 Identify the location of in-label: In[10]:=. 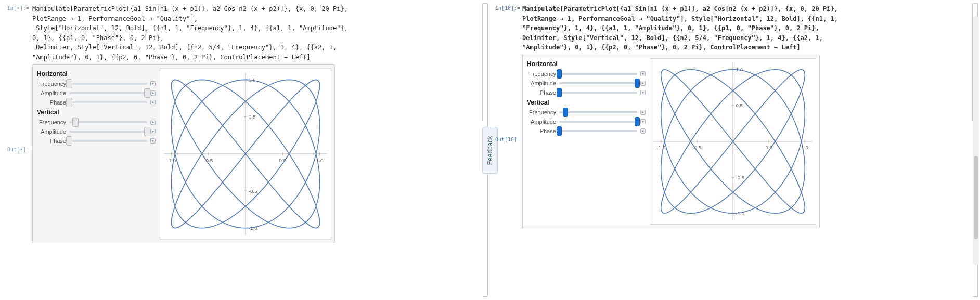
(507, 7).